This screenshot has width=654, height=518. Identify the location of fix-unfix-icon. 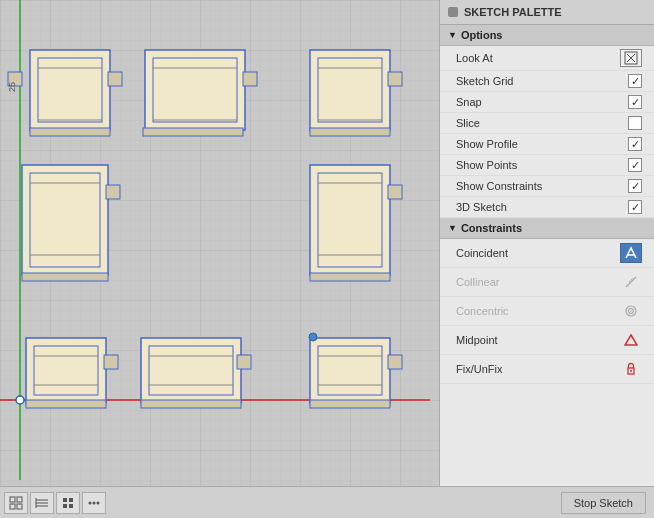
(631, 369).